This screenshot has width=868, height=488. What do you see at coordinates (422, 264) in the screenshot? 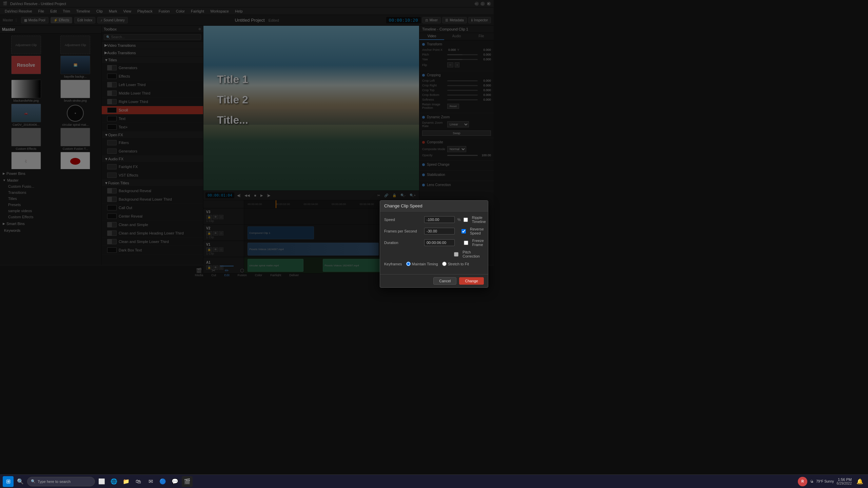
I see `kf-maintain: Maintain Timing` at bounding box center [422, 264].